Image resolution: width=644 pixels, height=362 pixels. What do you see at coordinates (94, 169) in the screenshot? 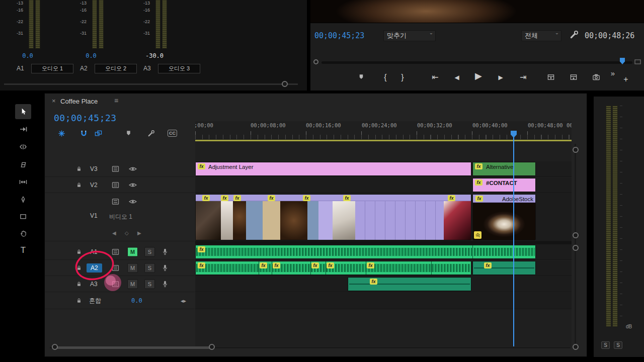
I see `track-label-v3: V3` at bounding box center [94, 169].